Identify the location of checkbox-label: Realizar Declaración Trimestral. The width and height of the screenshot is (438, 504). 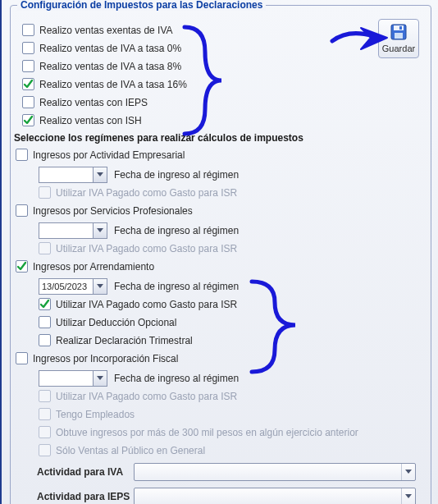
(125, 341).